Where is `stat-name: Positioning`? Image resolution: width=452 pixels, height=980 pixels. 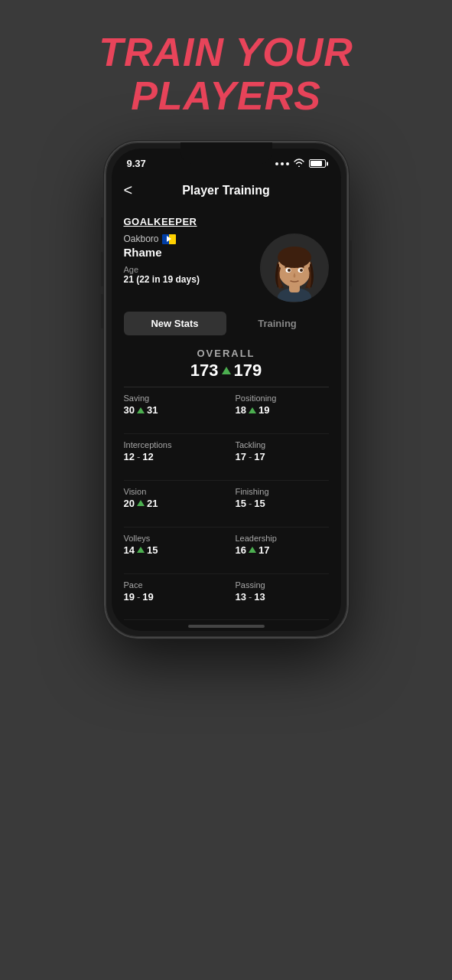
stat-name: Positioning is located at coordinates (279, 398).